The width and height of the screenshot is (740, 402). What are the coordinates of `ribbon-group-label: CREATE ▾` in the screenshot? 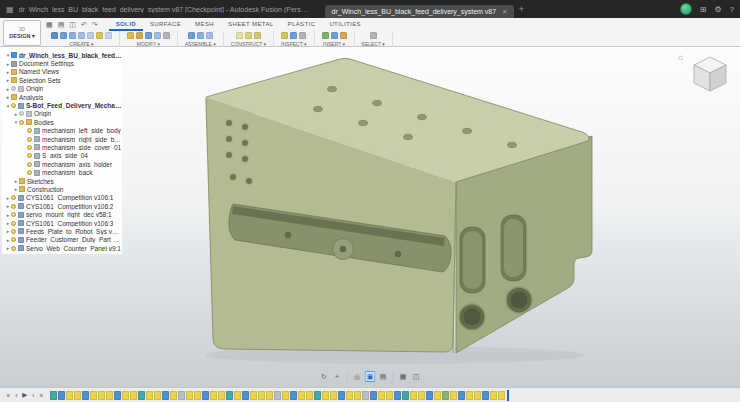 It's located at (82, 44).